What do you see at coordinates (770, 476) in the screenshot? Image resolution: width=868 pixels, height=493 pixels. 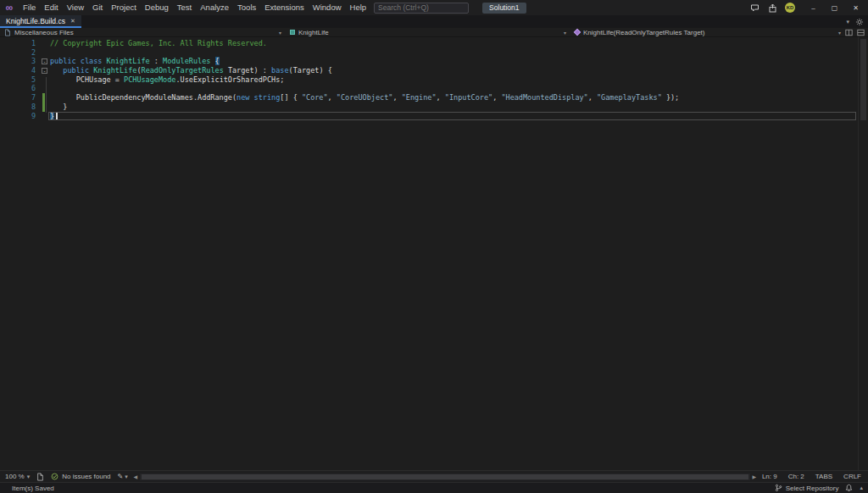 I see `line-indicator: Ln: 9` at bounding box center [770, 476].